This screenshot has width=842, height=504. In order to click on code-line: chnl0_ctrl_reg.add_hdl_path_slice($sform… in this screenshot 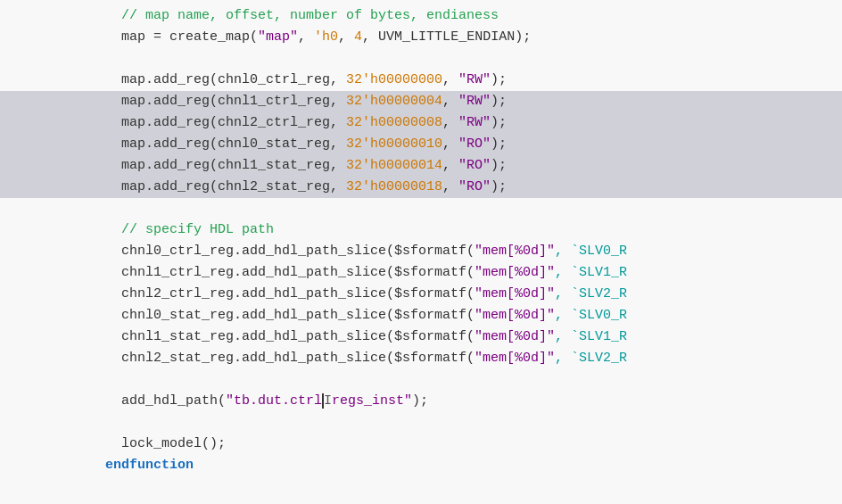, I will do `click(421, 252)`.